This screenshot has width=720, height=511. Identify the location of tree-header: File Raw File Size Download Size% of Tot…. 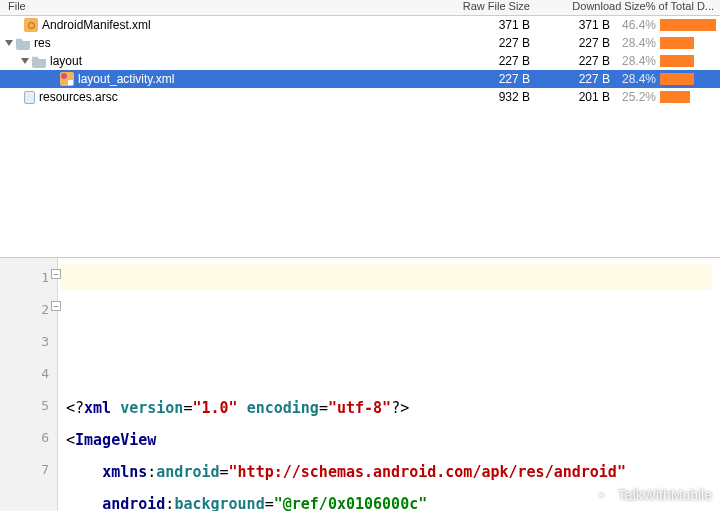
(360, 8).